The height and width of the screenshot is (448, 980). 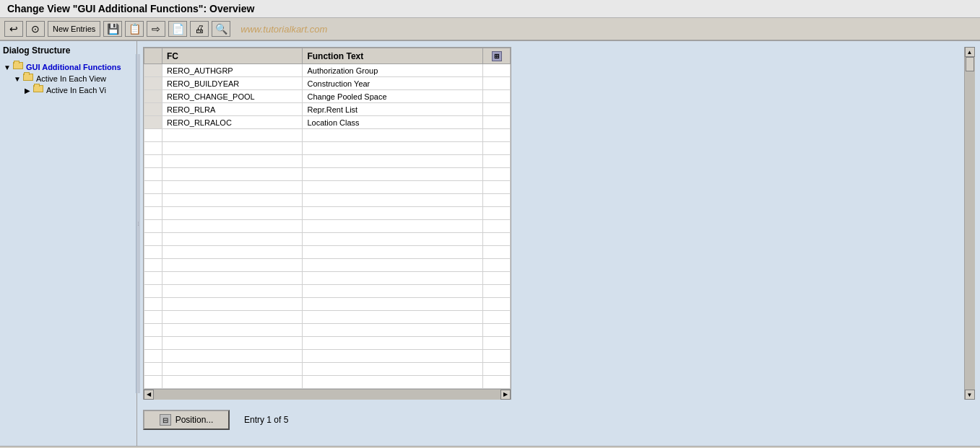 I want to click on row-fc-cell: RERO_RLRA, so click(x=233, y=110).